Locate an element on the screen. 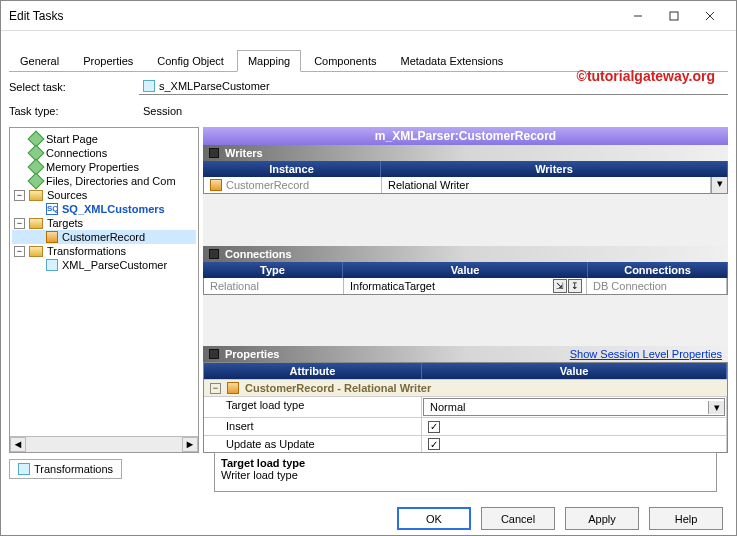 This screenshot has height=536, width=737. session-icon is located at coordinates (149, 86).